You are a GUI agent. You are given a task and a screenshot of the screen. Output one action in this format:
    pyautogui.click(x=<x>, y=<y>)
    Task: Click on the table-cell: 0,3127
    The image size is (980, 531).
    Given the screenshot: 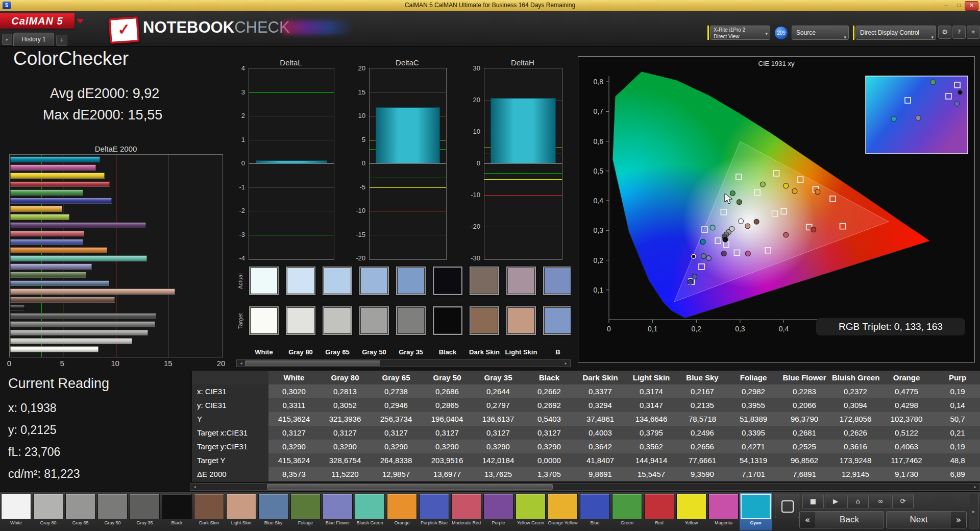 What is the action you would take?
    pyautogui.click(x=498, y=433)
    